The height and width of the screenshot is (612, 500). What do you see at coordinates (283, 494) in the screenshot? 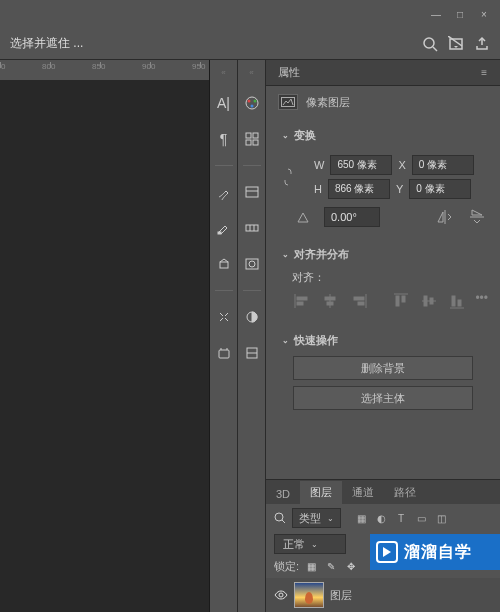
I see `tab-3d: 3D` at bounding box center [283, 494].